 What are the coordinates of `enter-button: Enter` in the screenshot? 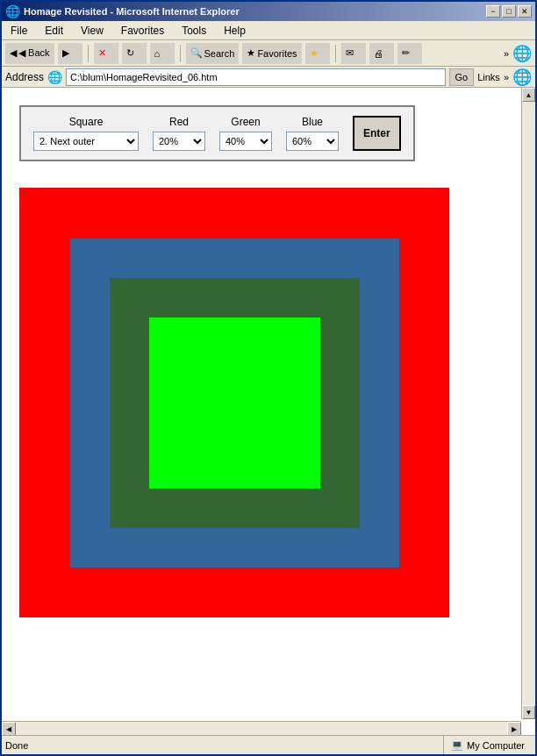 It's located at (377, 133).